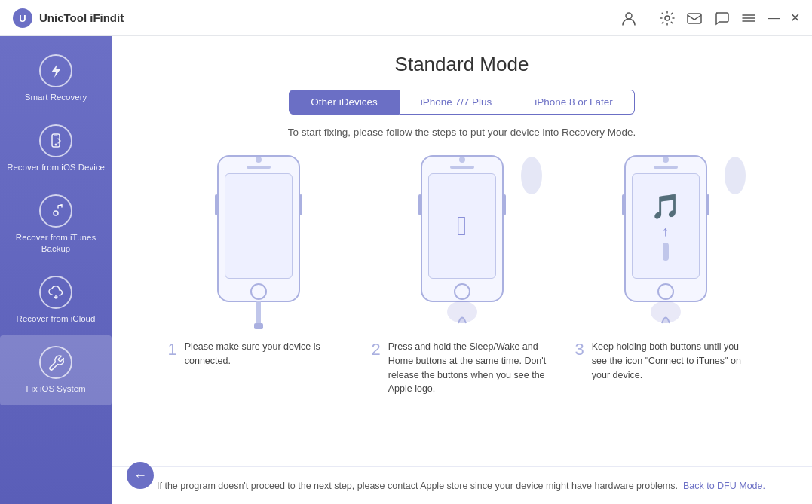 This screenshot has width=812, height=504. Describe the element at coordinates (68, 18) in the screenshot. I see `title-bar-left: U UnicTool iFindit` at that location.